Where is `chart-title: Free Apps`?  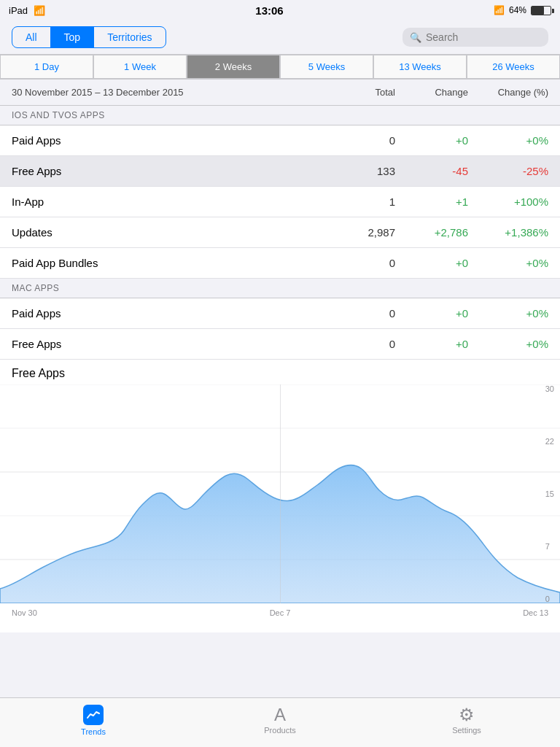
chart-title: Free Apps is located at coordinates (280, 372).